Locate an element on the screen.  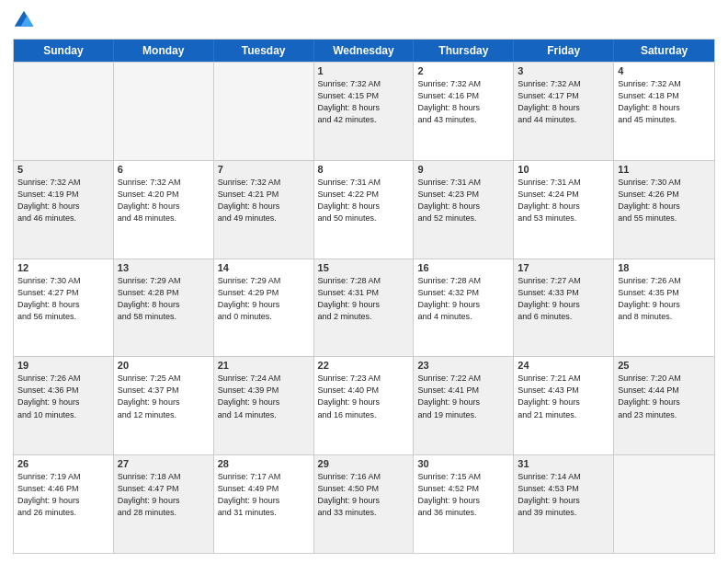
weekday-header: Wednesday is located at coordinates (364, 51).